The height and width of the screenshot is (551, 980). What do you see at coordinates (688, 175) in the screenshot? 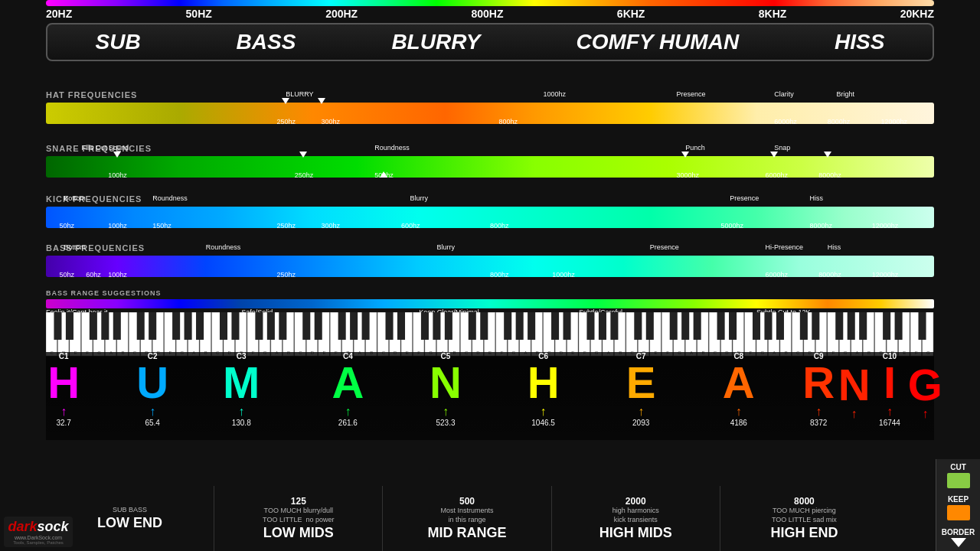
I see `snare-3000hz: 3000hz` at bounding box center [688, 175].